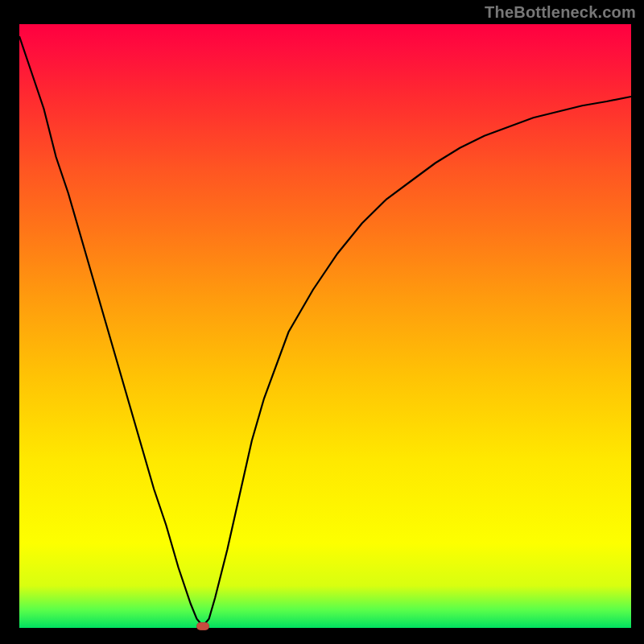 The width and height of the screenshot is (644, 644). I want to click on minimum-marker, so click(203, 626).